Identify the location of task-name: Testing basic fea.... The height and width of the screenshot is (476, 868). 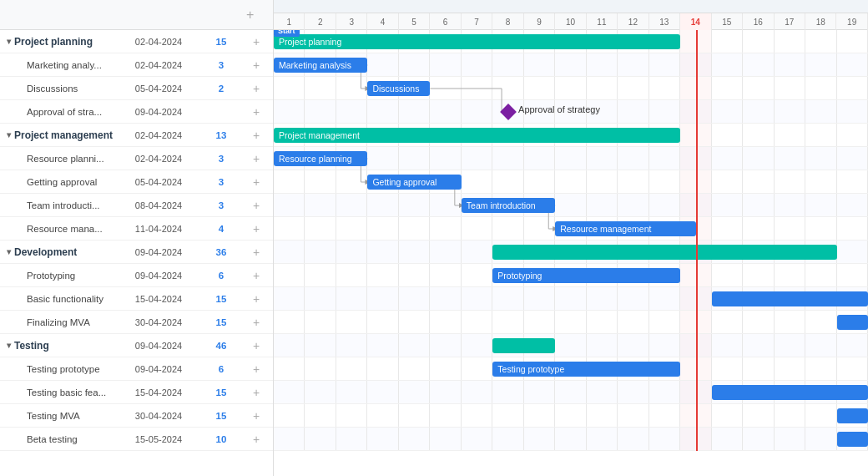
(63, 392).